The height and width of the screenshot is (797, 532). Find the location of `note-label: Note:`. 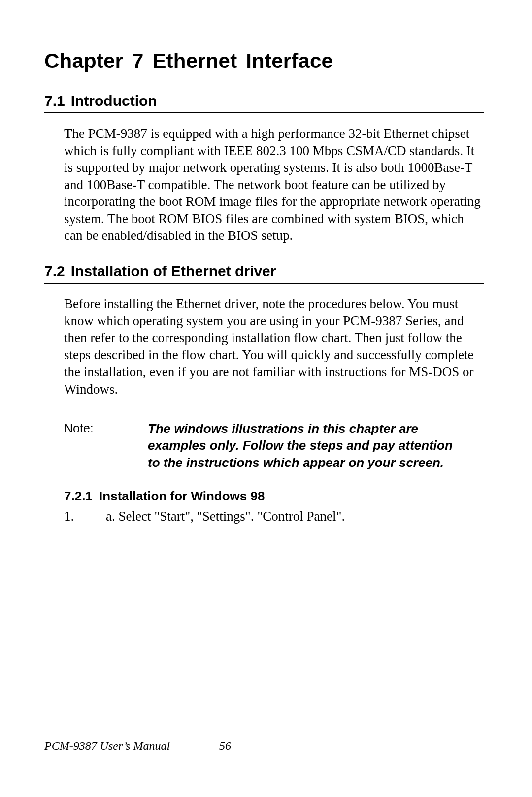

note-label: Note: is located at coordinates (106, 445).